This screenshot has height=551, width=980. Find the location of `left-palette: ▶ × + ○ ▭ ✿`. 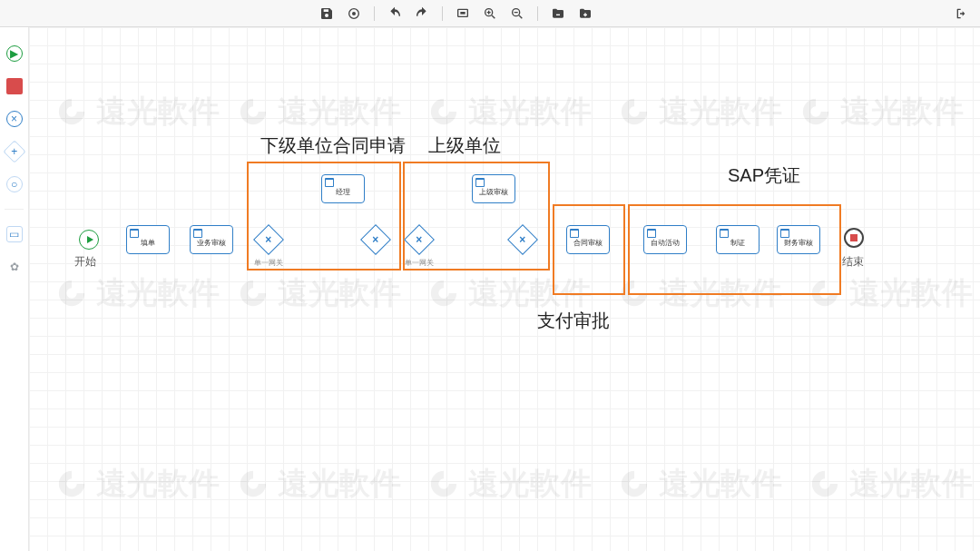

left-palette: ▶ × + ○ ▭ ✿ is located at coordinates (15, 289).